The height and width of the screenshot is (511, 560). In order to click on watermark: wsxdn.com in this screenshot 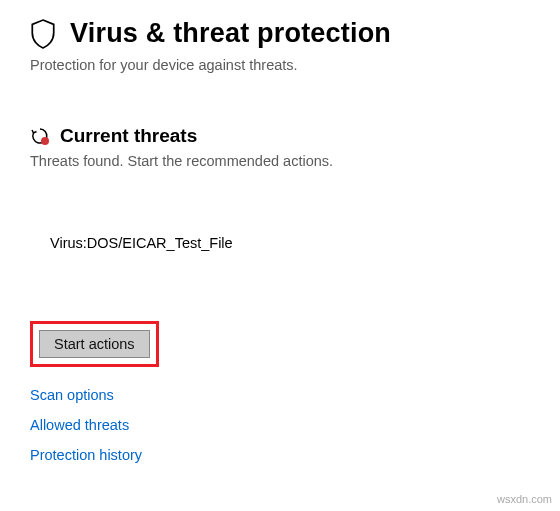, I will do `click(524, 499)`.